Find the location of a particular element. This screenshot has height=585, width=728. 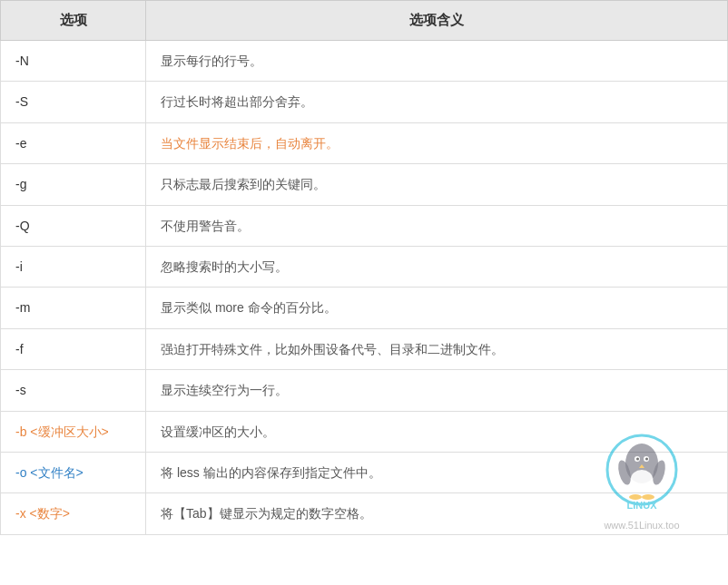

header-option: 选项 is located at coordinates (74, 21).